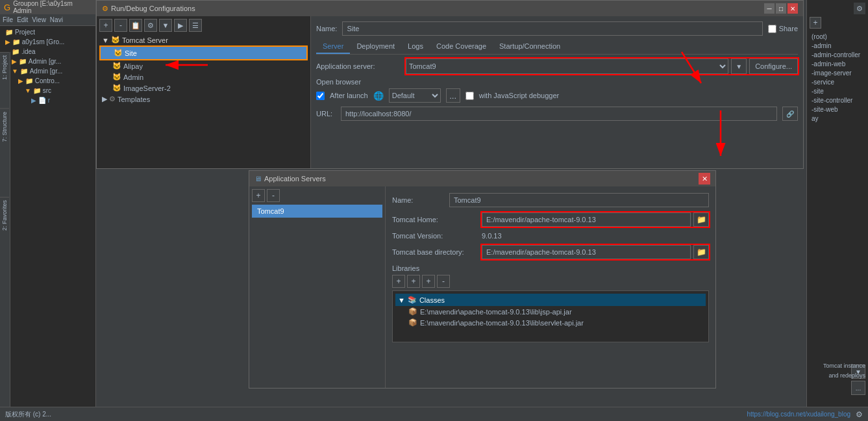 Image resolution: width=868 pixels, height=421 pixels. What do you see at coordinates (415, 47) in the screenshot?
I see `tab-logs: Logs` at bounding box center [415, 47].